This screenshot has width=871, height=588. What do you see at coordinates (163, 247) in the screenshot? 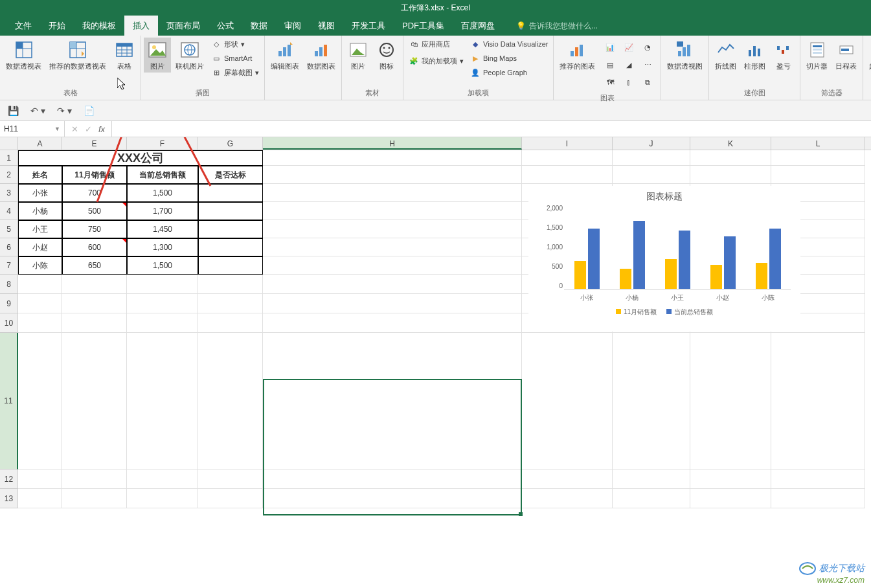
I see `cell: 1,300` at bounding box center [163, 247].